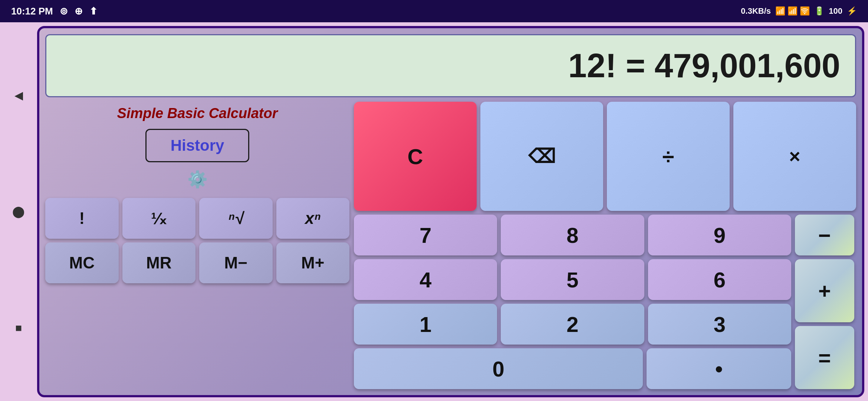 The height and width of the screenshot is (401, 868). What do you see at coordinates (19, 212) in the screenshot?
I see `home-icon: ⬤` at bounding box center [19, 212].